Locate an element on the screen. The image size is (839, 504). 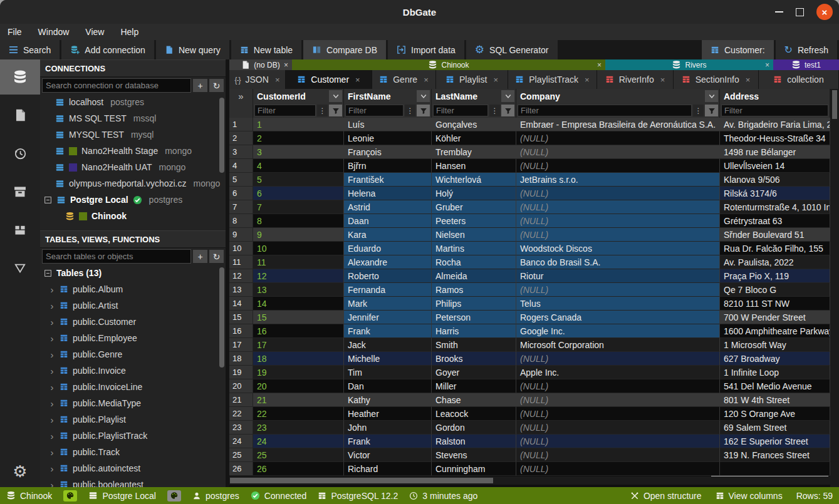
cell-address: 8210 111 ST NW is located at coordinates (775, 304).